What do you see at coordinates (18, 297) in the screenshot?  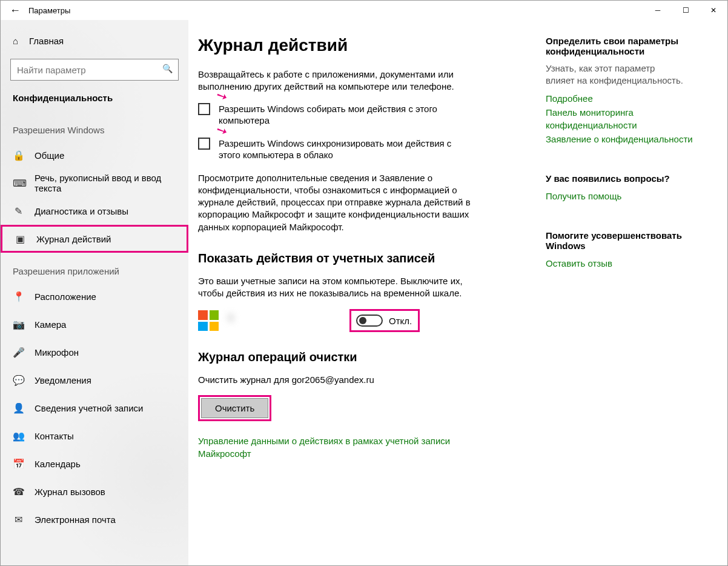 I see `location-icon: 📍` at bounding box center [18, 297].